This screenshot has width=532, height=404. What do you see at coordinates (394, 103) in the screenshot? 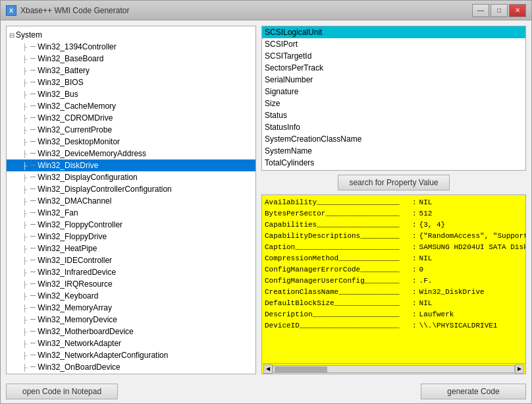
I see `property-item-size: Size` at bounding box center [394, 103].